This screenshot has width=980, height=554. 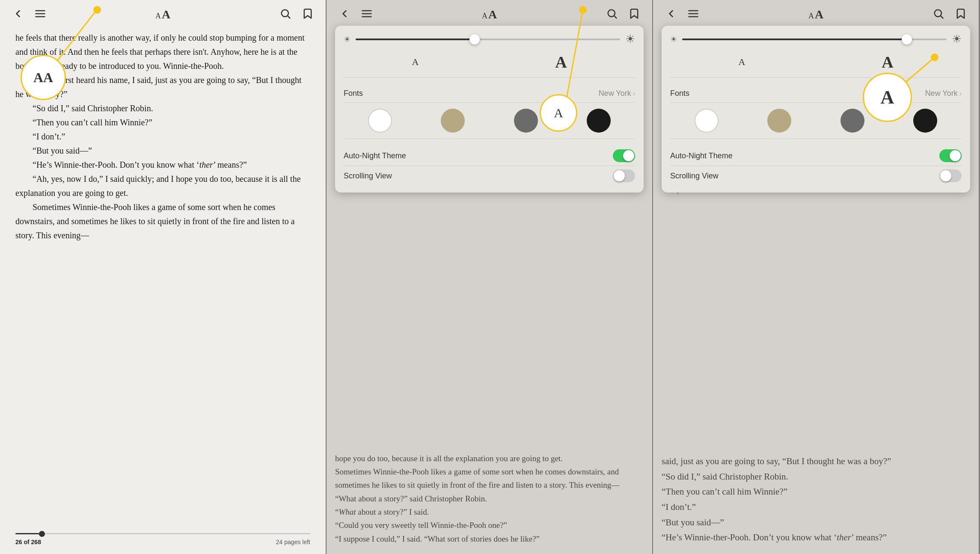 What do you see at coordinates (561, 62) in the screenshot?
I see `font-a-large-2: A` at bounding box center [561, 62].